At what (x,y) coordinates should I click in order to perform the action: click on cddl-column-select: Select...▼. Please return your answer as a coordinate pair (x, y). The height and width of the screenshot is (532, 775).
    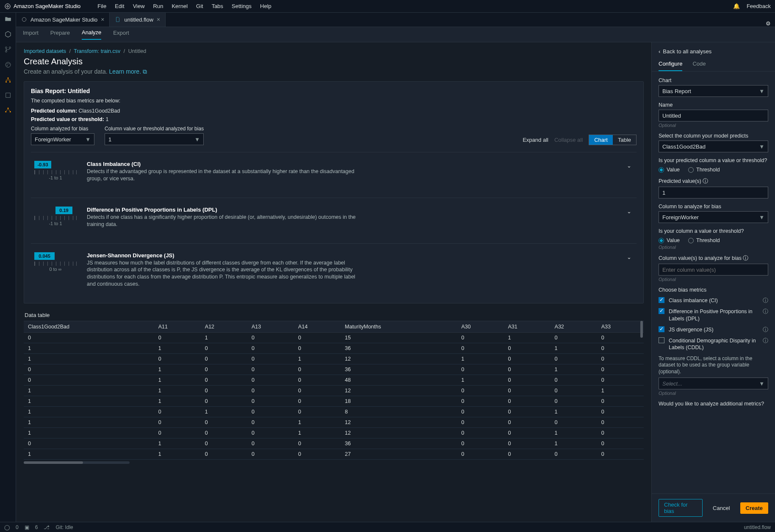
    Looking at the image, I should click on (713, 383).